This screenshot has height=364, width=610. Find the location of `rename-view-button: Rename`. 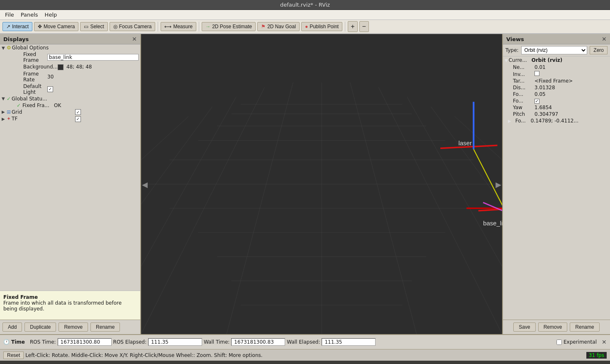

rename-view-button: Rename is located at coordinates (584, 327).